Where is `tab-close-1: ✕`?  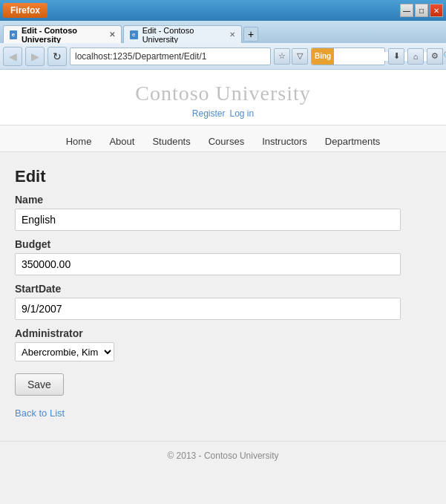 tab-close-1: ✕ is located at coordinates (112, 34).